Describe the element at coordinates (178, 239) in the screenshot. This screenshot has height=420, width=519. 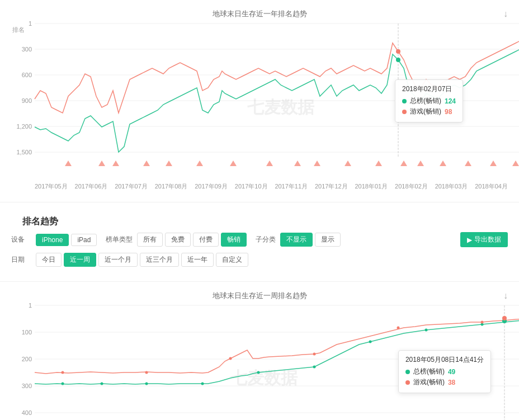
I see `chart-type-free-btn: 免费` at that location.